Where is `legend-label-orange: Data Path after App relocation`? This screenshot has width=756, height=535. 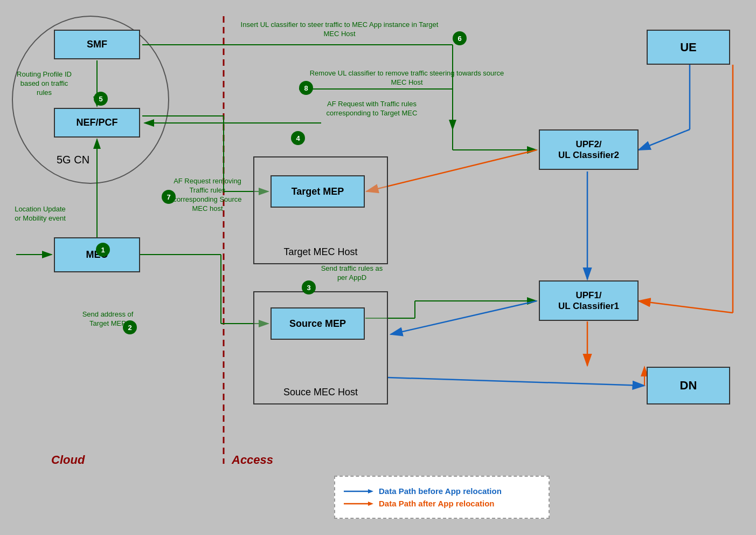 legend-label-orange: Data Path after App relocation is located at coordinates (436, 504).